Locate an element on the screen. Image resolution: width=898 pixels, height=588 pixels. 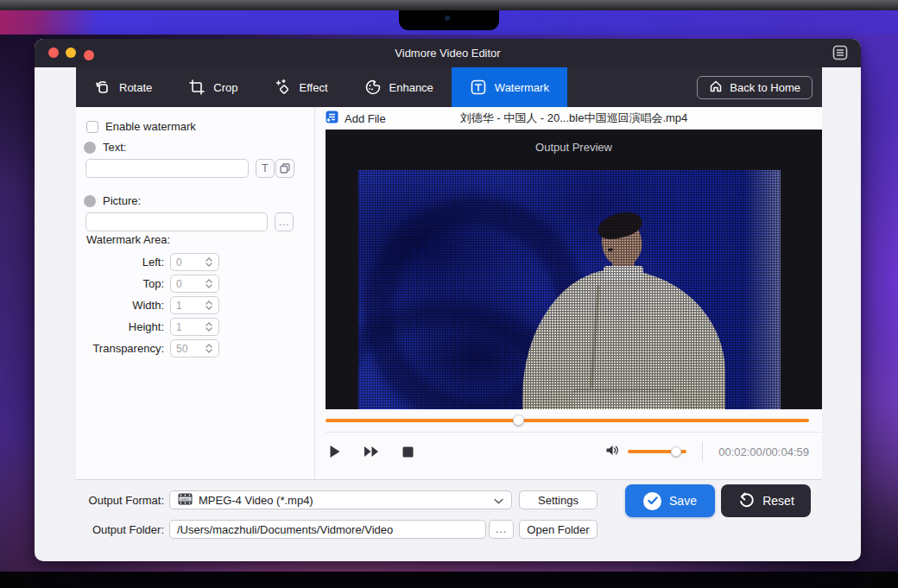
text-label: Text: is located at coordinates (114, 147).